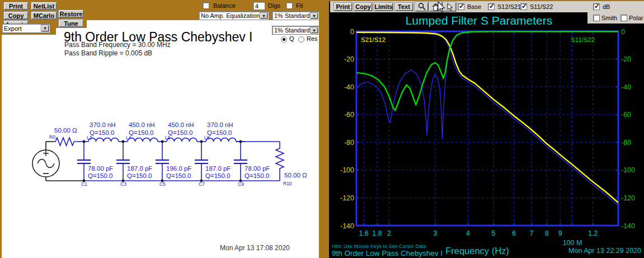 The width and height of the screenshot is (644, 258). I want to click on svg-text: L4, so click(129, 138).